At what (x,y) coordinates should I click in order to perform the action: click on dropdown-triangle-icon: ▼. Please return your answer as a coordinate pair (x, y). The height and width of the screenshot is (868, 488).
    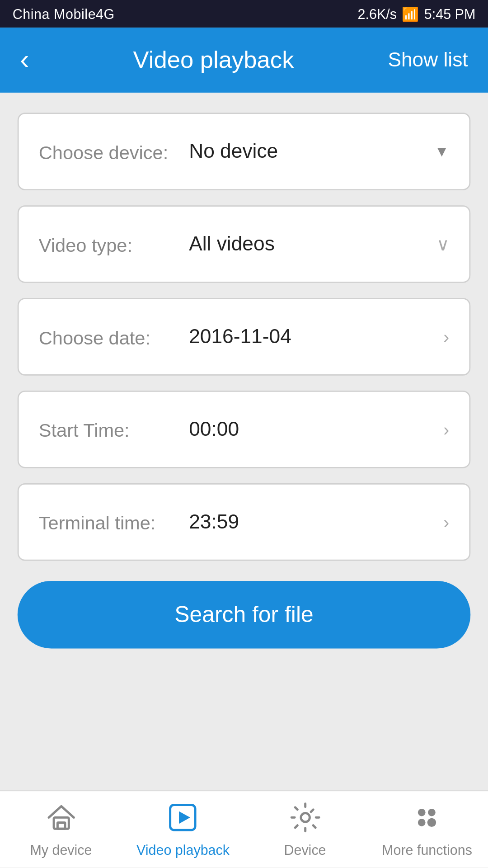
    Looking at the image, I should click on (442, 152).